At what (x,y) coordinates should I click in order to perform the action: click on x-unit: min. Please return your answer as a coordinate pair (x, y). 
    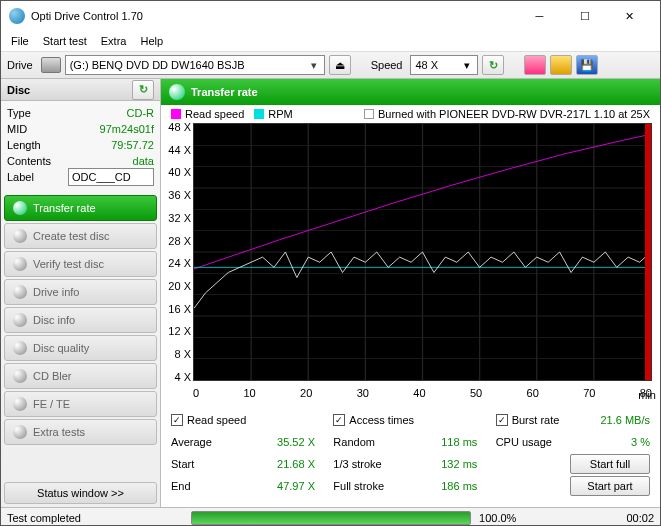
    Looking at the image, I should click on (647, 395).